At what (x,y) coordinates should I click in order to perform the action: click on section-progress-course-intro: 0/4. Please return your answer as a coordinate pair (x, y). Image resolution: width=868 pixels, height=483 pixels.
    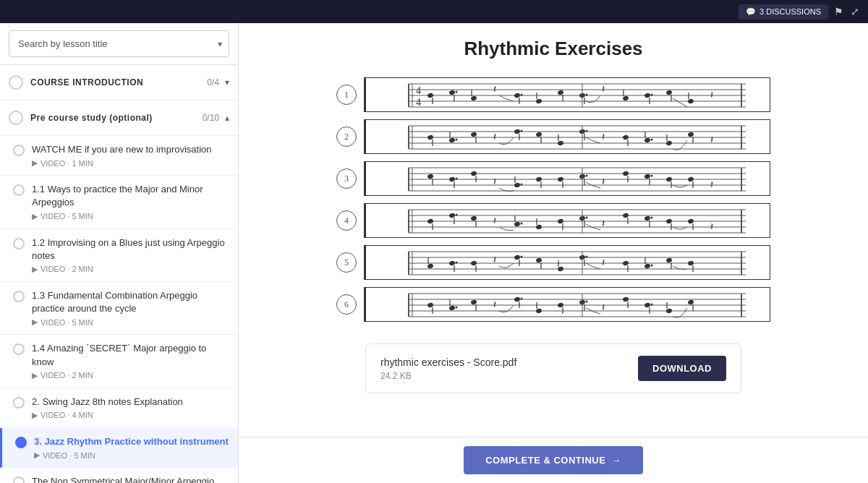
    Looking at the image, I should click on (213, 82).